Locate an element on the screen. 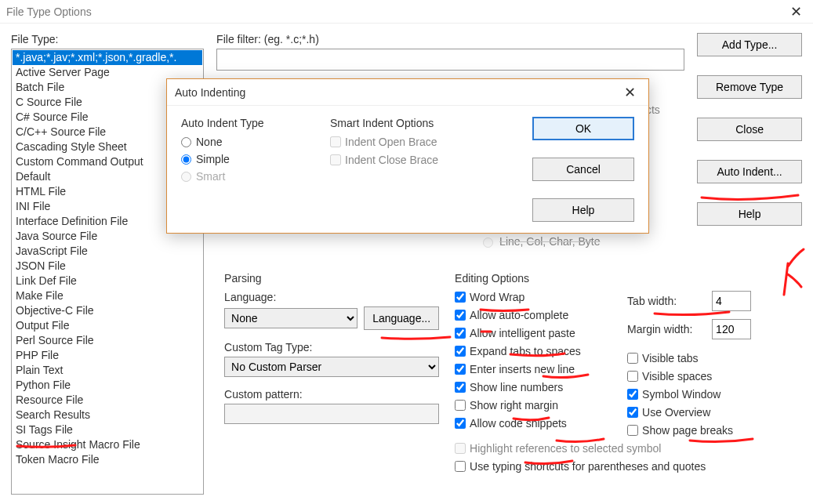 The width and height of the screenshot is (813, 504). modal-cancel-button: Cancel is located at coordinates (583, 169).